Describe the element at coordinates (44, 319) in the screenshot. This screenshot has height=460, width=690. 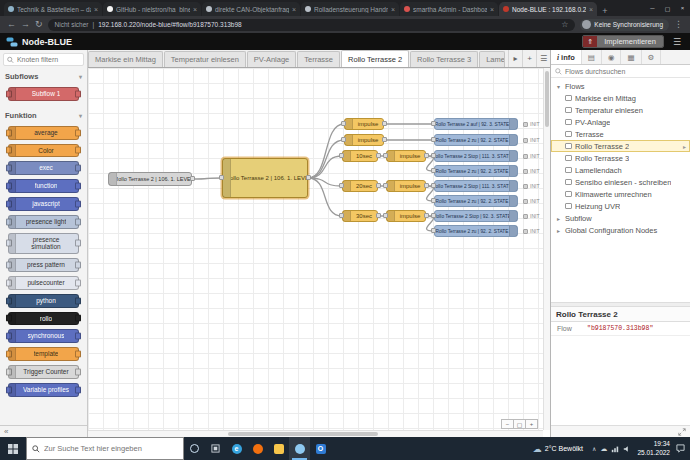
I see `palette-node-rollo: rollo` at that location.